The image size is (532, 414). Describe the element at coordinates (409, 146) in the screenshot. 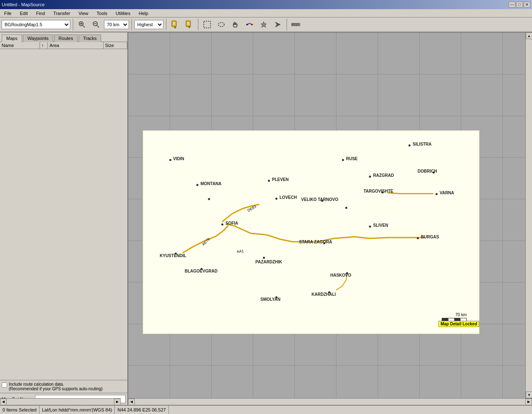

I see `city-silistra-dot` at that location.